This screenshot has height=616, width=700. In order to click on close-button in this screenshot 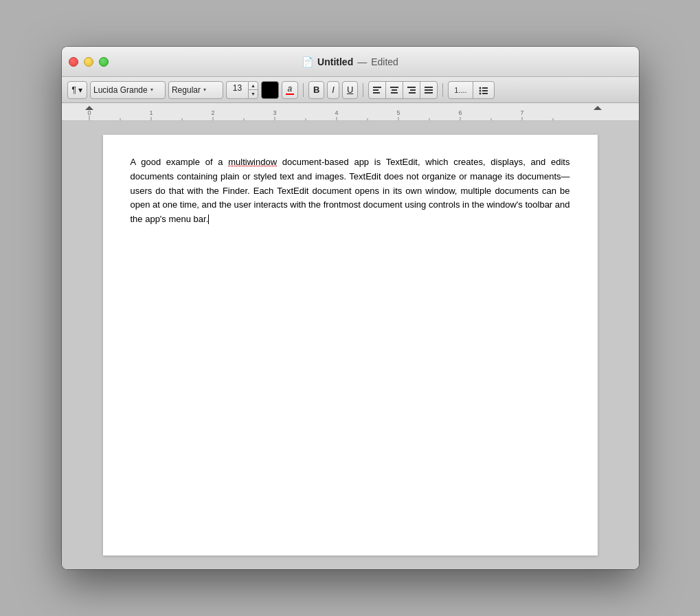, I will do `click(74, 62)`.